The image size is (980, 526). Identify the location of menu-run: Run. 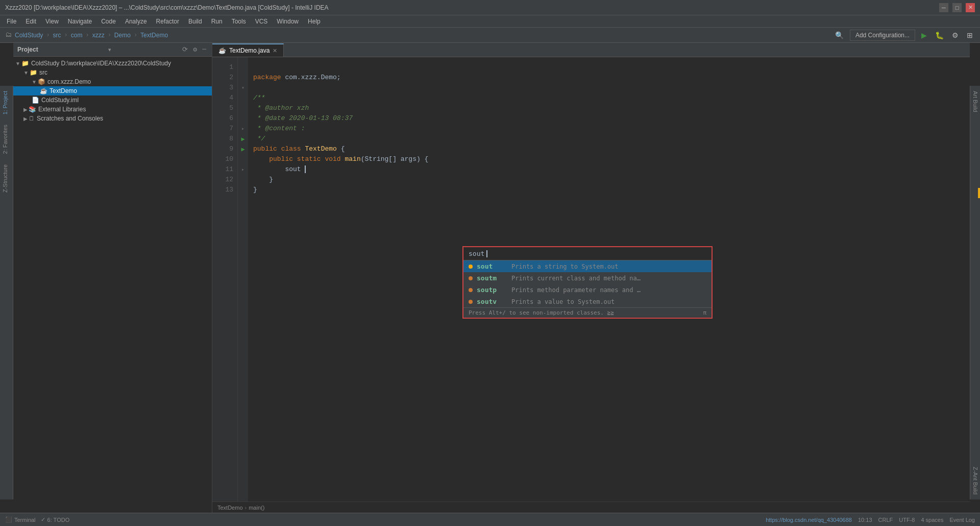
(217, 21).